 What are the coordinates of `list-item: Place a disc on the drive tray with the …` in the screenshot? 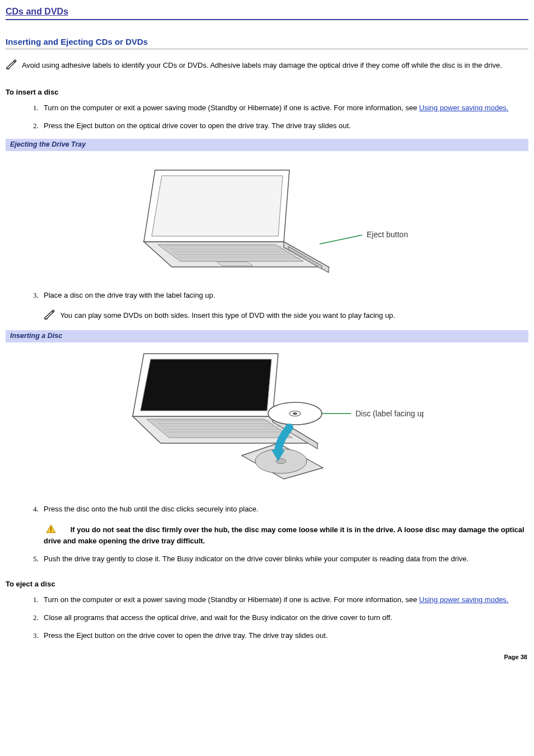 It's located at (284, 307).